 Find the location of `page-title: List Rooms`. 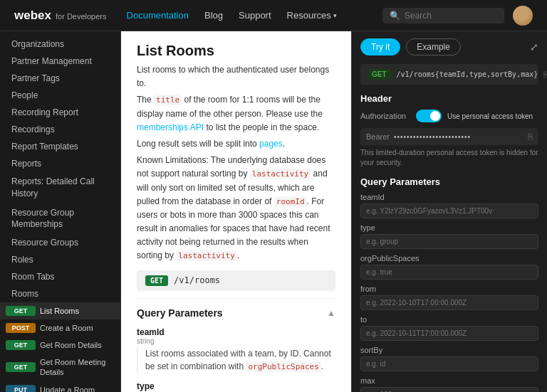

page-title: List Rooms is located at coordinates (236, 51).